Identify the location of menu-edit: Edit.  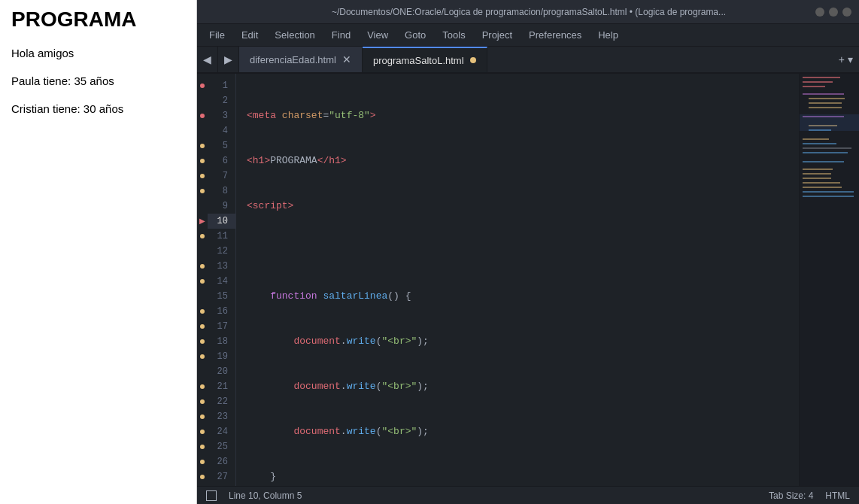
(250, 35).